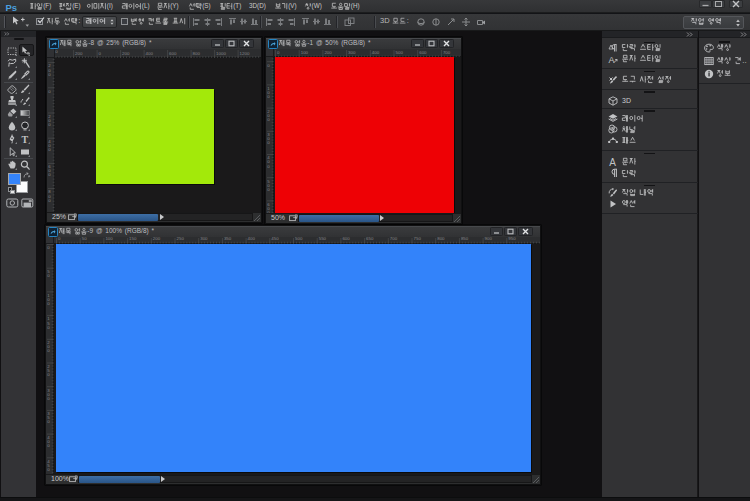 This screenshot has height=501, width=750. What do you see at coordinates (91, 42) in the screenshot?
I see `svg-text: -8` at bounding box center [91, 42].